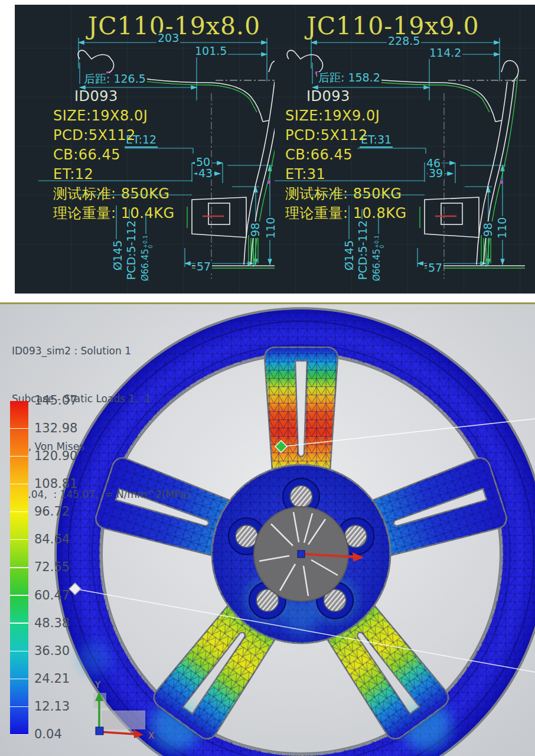 The width and height of the screenshot is (535, 756). What do you see at coordinates (404, 41) in the screenshot?
I see `dim-overall-width: 228.5` at bounding box center [404, 41].